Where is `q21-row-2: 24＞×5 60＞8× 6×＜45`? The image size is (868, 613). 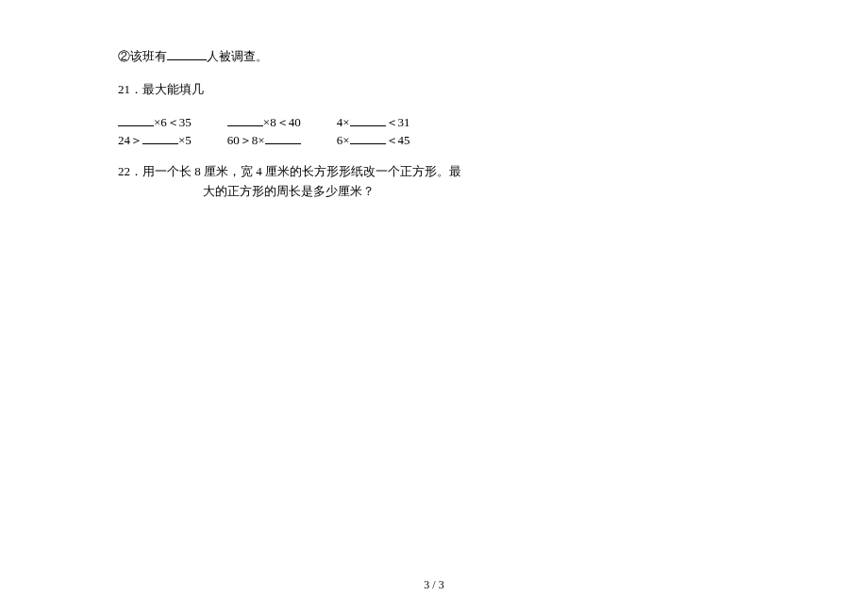
q21-row-2: 24＞×5 60＞8× 6×＜45 is located at coordinates (434, 140).